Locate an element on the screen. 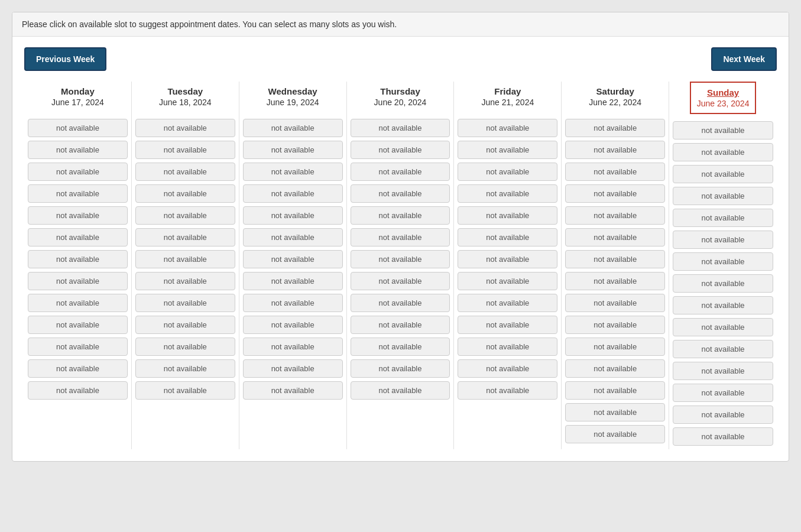  slot-button-friday-6: not available is located at coordinates (507, 259).